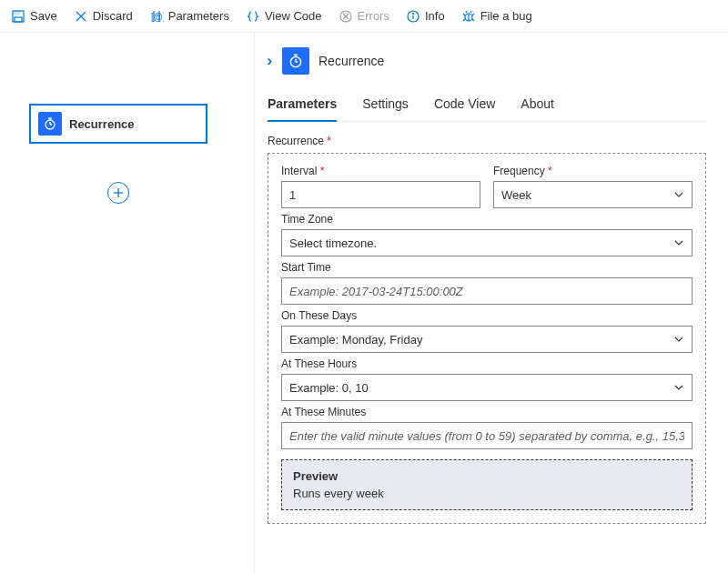  I want to click on timezone-value: Select timezone., so click(333, 244).